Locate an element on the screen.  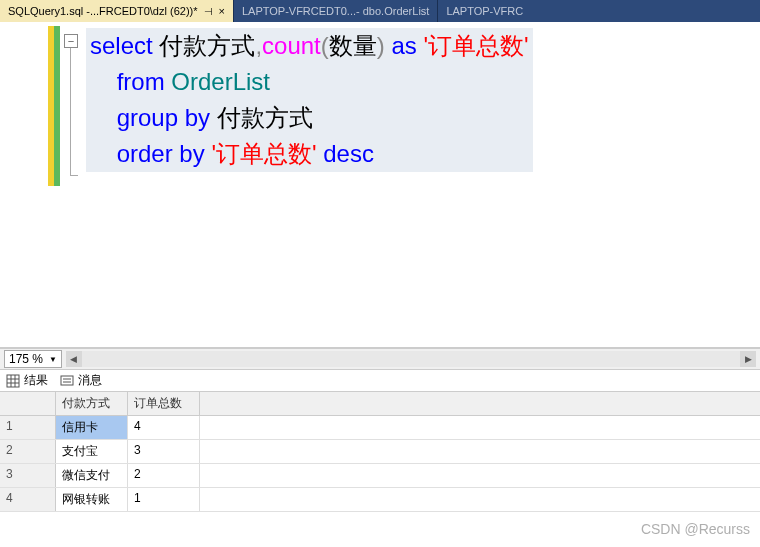
cell-total: 1 is located at coordinates (164, 500).